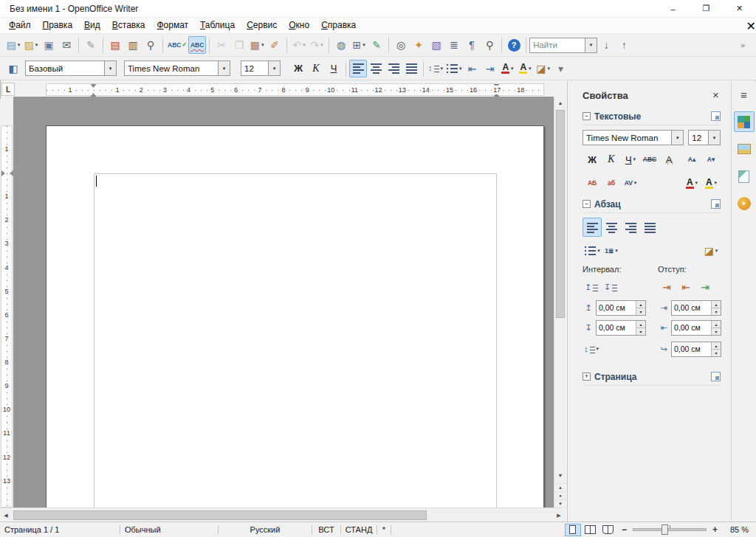 Image resolution: width=756 pixels, height=537 pixels. Describe the element at coordinates (560, 496) in the screenshot. I see `navigation-button: ●` at that location.